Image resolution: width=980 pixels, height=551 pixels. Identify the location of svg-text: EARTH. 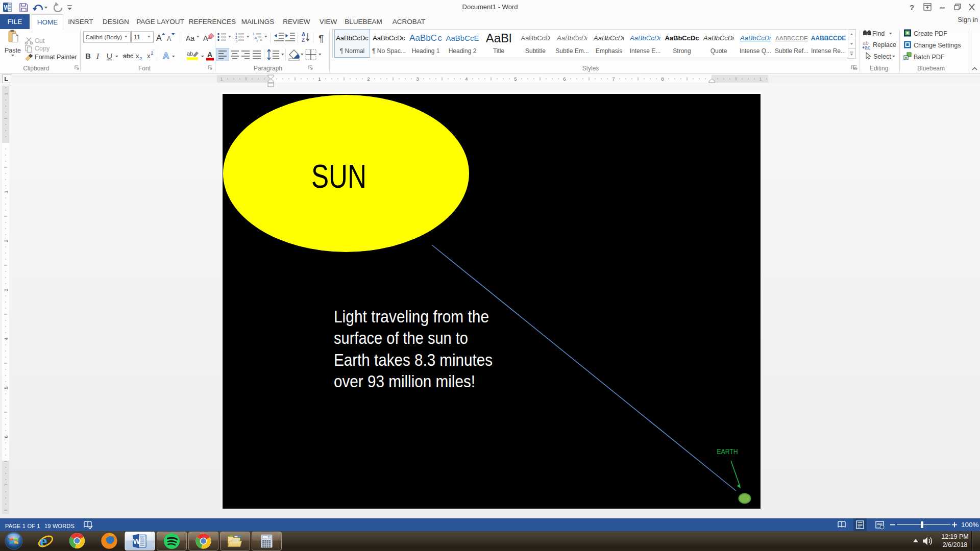
(728, 452).